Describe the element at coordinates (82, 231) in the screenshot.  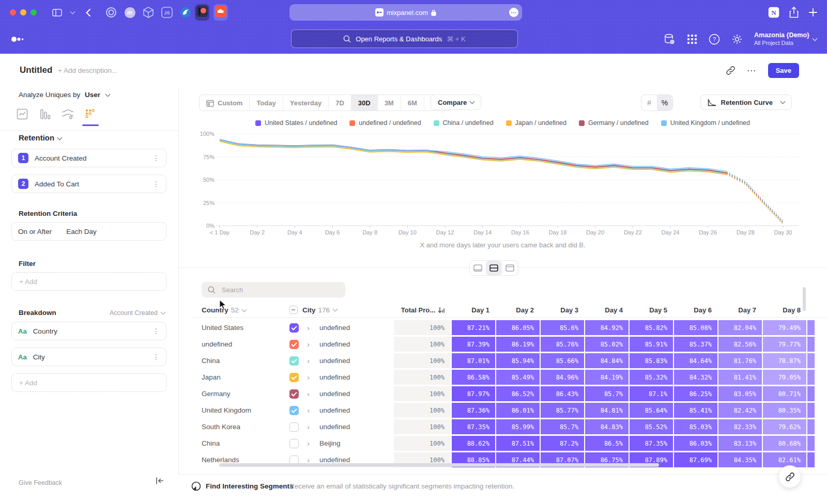
I see `criteria-window: Each Day` at that location.